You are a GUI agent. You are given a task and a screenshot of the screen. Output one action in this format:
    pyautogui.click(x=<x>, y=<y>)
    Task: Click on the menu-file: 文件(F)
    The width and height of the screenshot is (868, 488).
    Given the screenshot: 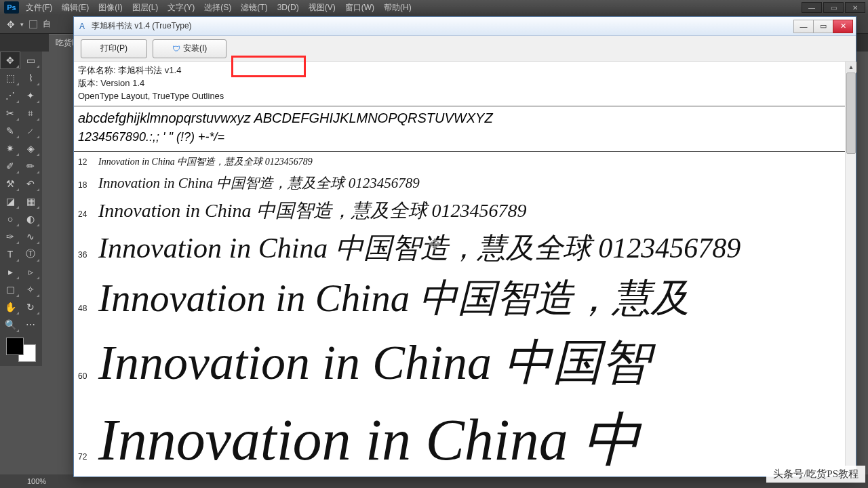 What is the action you would take?
    pyautogui.click(x=39, y=8)
    